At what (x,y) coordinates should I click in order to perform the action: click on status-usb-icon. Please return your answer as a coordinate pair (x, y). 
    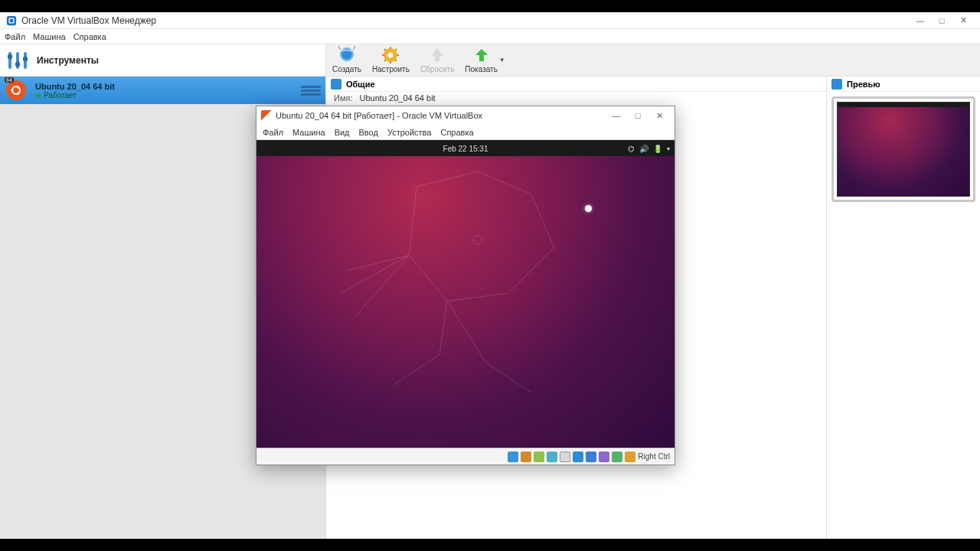
    Looking at the image, I should click on (565, 457).